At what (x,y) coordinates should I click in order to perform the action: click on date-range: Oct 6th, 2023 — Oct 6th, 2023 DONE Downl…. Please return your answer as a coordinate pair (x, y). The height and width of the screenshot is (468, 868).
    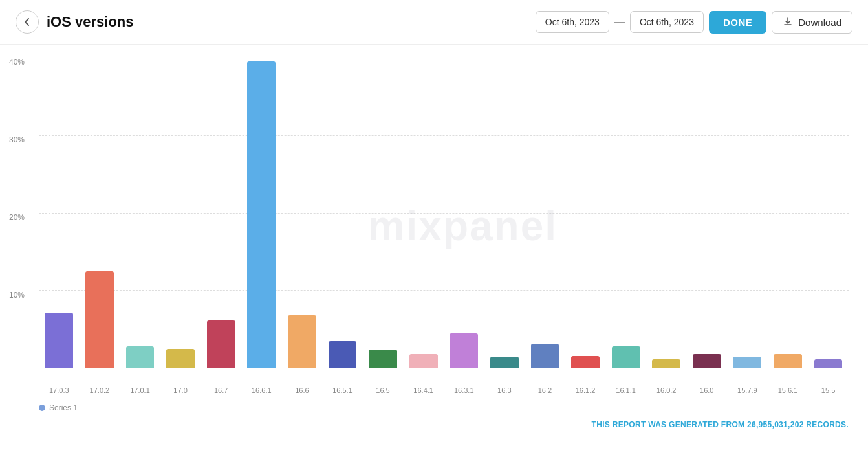
    Looking at the image, I should click on (694, 22).